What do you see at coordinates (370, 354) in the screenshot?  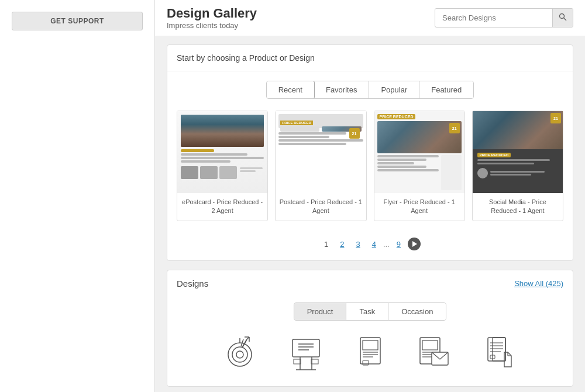 I see `icon-item-listing` at bounding box center [370, 354].